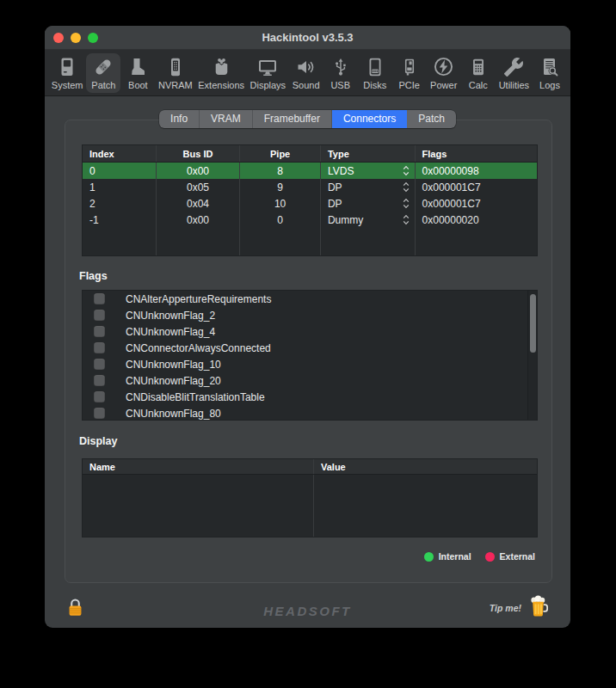 Image resolution: width=616 pixels, height=688 pixels. Describe the element at coordinates (477, 170) in the screenshot. I see `cell-flags: 0x00000098` at that location.